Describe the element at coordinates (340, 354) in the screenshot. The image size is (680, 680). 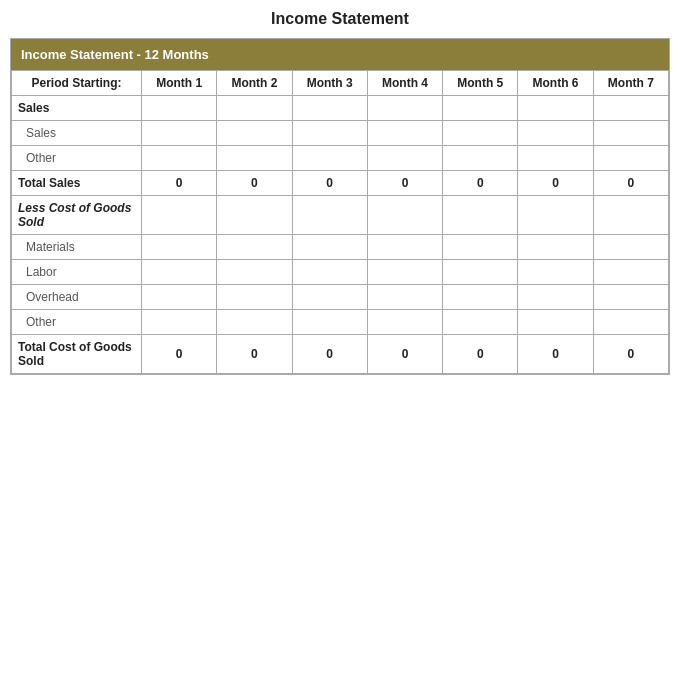
I see `total-cogs-row: Total Cost of Goods Sold0000000` at that location.